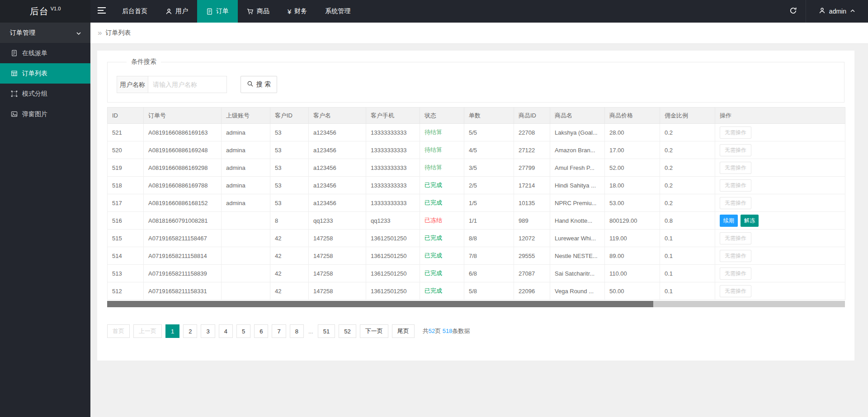 Image resolution: width=868 pixels, height=417 pixels. I want to click on column-header: 上级账号, so click(246, 116).